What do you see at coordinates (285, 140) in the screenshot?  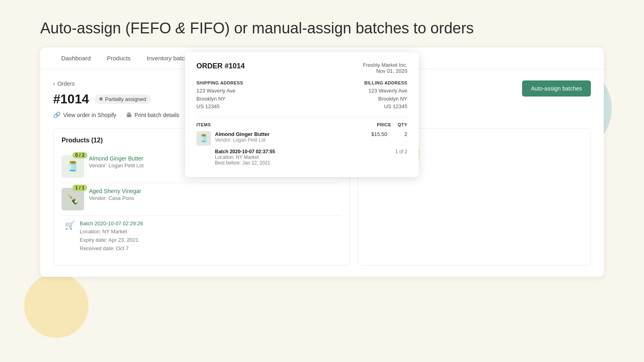 I see `receipt-item-vendor: Vendor: Logan Petit Lot` at bounding box center [285, 140].